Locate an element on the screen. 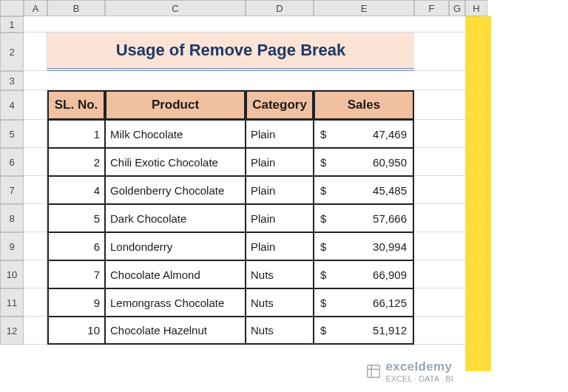  table-header-sales: Sales is located at coordinates (364, 105).